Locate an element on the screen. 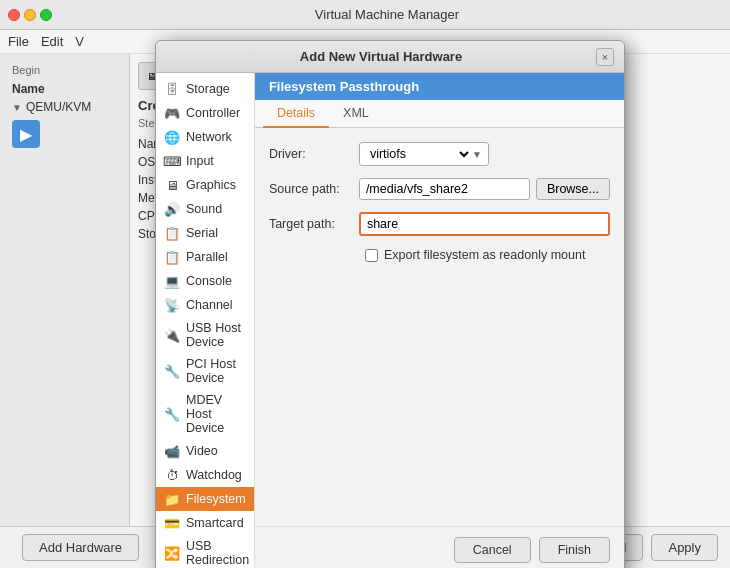 The width and height of the screenshot is (730, 568). target-path-label: Target path: is located at coordinates (314, 224).